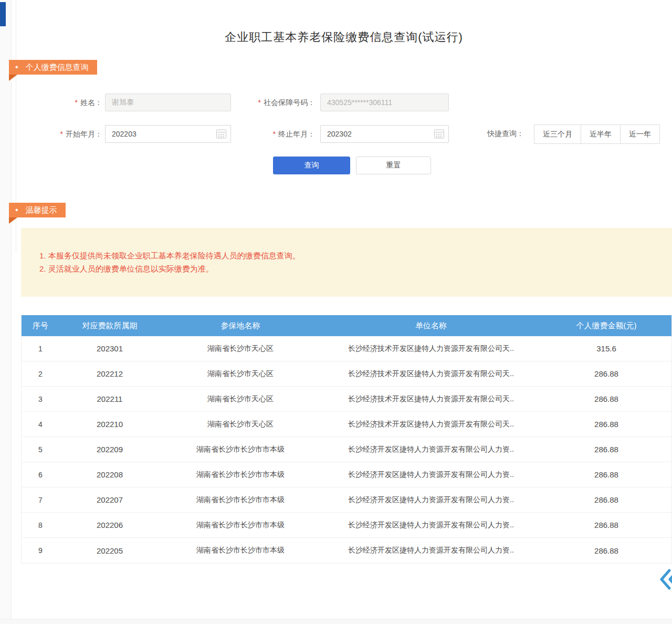 The height and width of the screenshot is (624, 672). I want to click on start-month-field: 202203, so click(168, 134).